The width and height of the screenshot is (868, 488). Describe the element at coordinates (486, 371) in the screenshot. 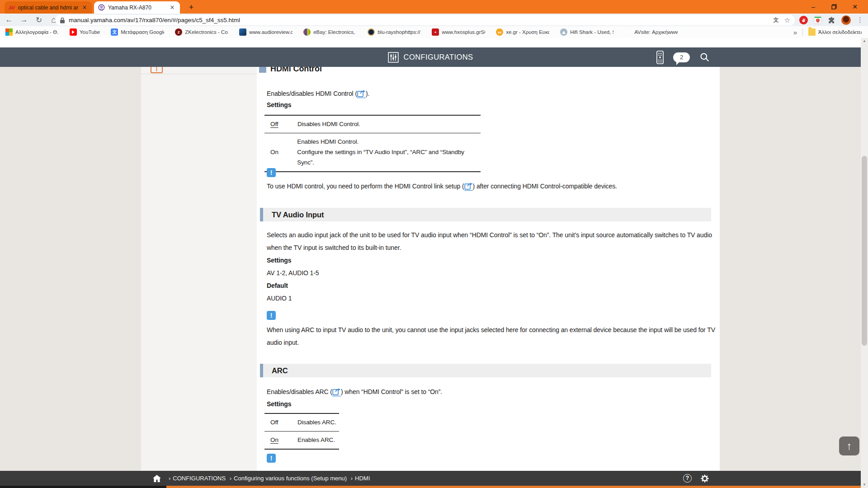

I see `arc-heading: ARC` at that location.